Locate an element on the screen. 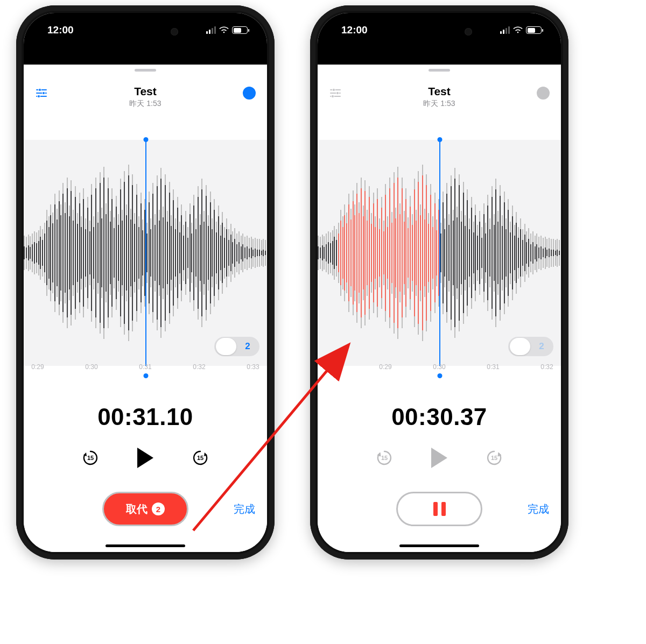  pause-icon is located at coordinates (439, 509).